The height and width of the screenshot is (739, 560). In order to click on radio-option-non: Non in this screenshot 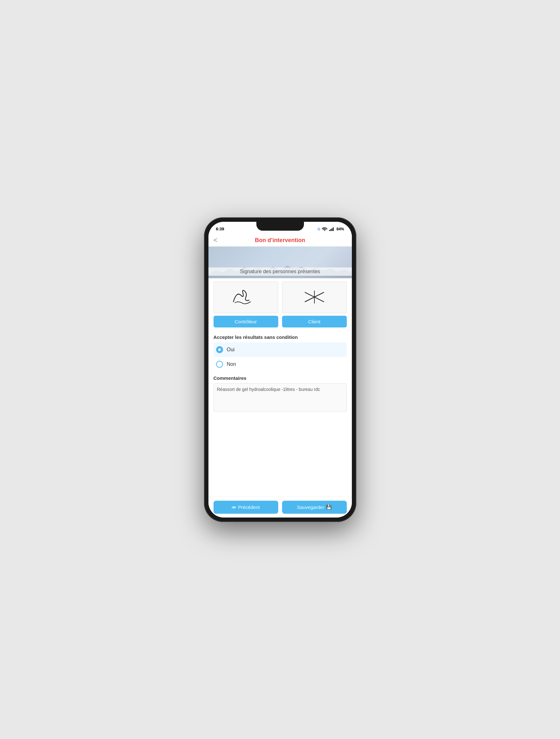, I will do `click(280, 364)`.